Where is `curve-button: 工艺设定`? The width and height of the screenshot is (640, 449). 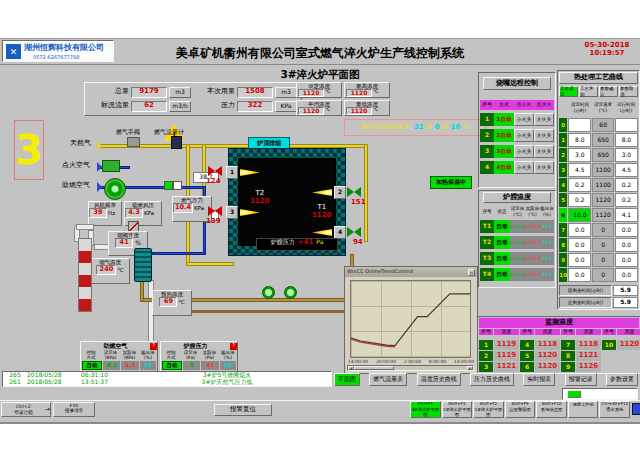 curve-button: 工艺设定 is located at coordinates (568, 92).